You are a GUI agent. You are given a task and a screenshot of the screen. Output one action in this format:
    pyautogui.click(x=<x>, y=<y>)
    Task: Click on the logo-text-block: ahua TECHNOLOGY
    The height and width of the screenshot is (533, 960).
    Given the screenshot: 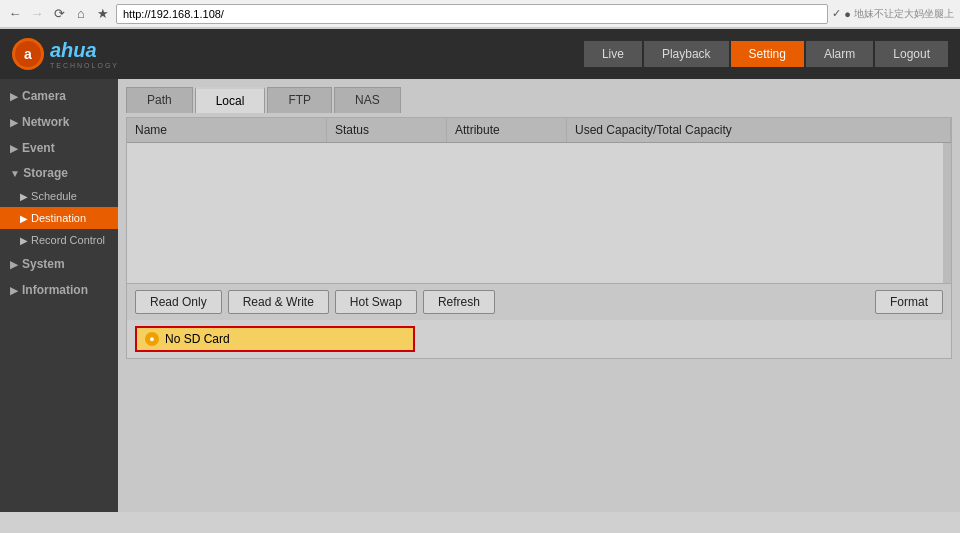 What is the action you would take?
    pyautogui.click(x=84, y=54)
    